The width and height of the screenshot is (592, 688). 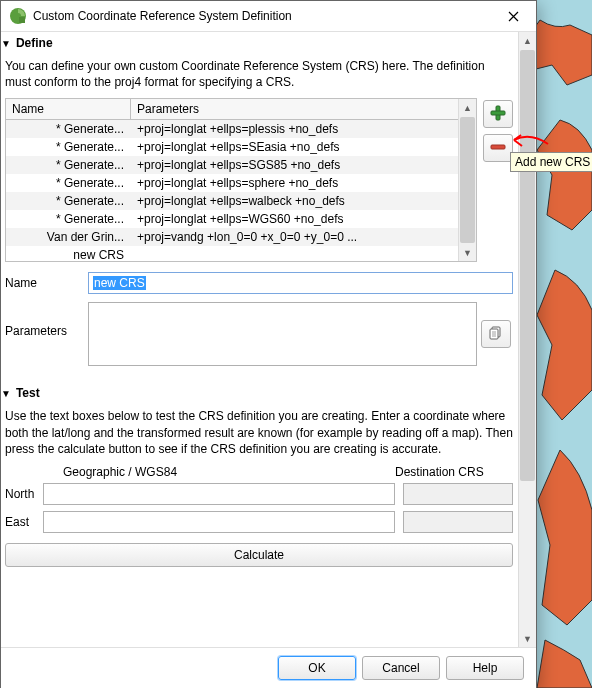 I want to click on table-header: Name Parameters, so click(x=232, y=110).